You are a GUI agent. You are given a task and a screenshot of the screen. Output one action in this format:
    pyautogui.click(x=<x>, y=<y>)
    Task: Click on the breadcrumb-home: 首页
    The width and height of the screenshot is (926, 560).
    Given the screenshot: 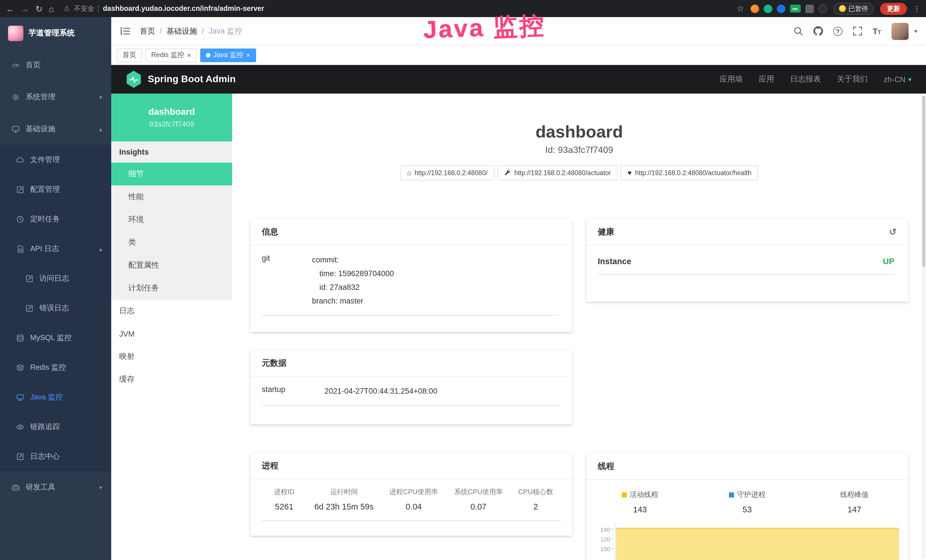 What is the action you would take?
    pyautogui.click(x=147, y=31)
    